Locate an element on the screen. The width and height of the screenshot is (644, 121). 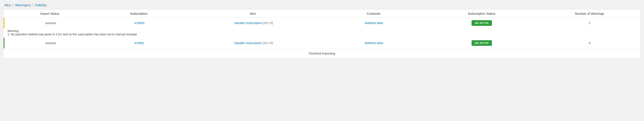
col-header-import-status: Import Status is located at coordinates (50, 13).